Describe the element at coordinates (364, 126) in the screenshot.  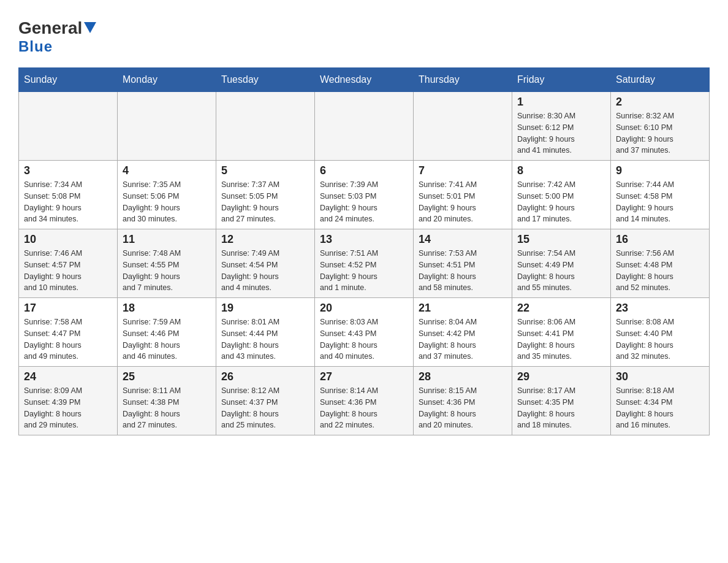
I see `calendar-week-row: 1Sunrise: 8:30 AM Sunset: 6:12 PM Daylig…` at that location.